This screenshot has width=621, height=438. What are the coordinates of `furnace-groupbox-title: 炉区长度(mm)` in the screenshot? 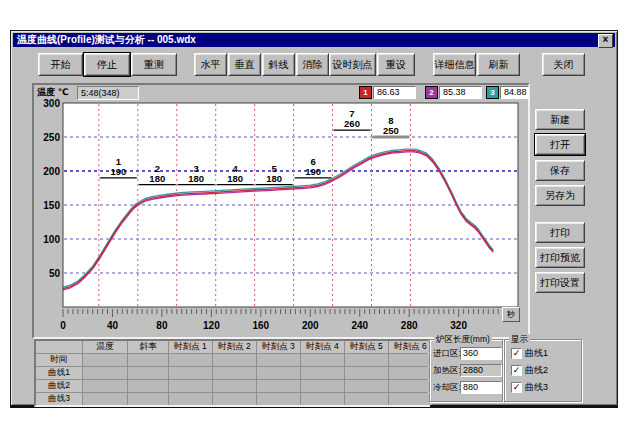 It's located at (463, 340).